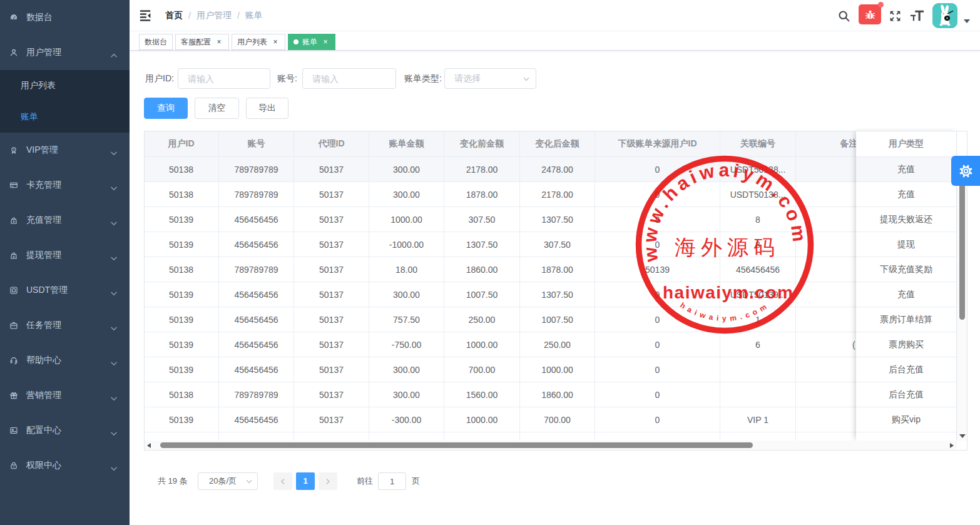 This screenshot has height=525, width=980. What do you see at coordinates (906, 320) in the screenshot?
I see `user-type-cell-6: 票房订单结算` at bounding box center [906, 320].